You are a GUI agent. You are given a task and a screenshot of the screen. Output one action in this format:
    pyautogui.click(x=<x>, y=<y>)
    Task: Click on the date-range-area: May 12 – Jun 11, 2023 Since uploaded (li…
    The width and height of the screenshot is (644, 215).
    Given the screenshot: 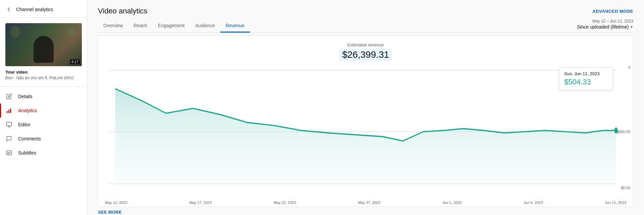 What is the action you would take?
    pyautogui.click(x=605, y=26)
    